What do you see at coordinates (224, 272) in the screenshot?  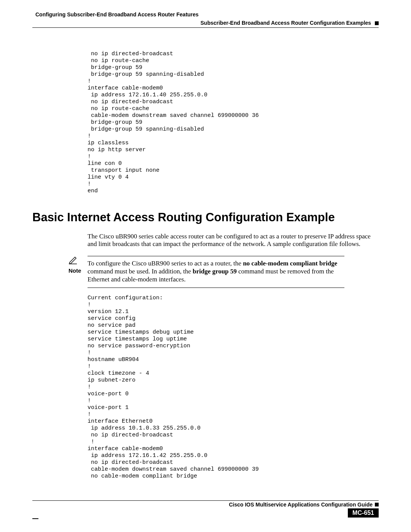 I see `note-block: Note To configure the Cisco uBR900 serie…` at bounding box center [224, 272].